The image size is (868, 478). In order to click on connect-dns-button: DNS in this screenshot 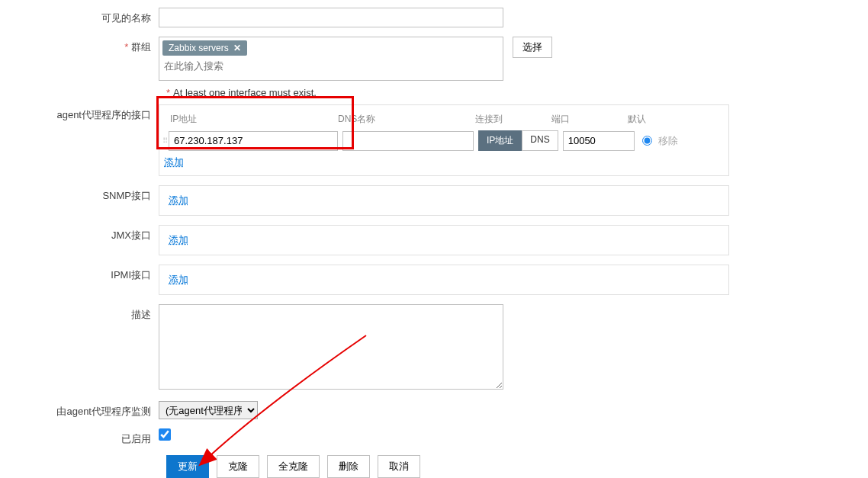, I will do `click(540, 140)`.